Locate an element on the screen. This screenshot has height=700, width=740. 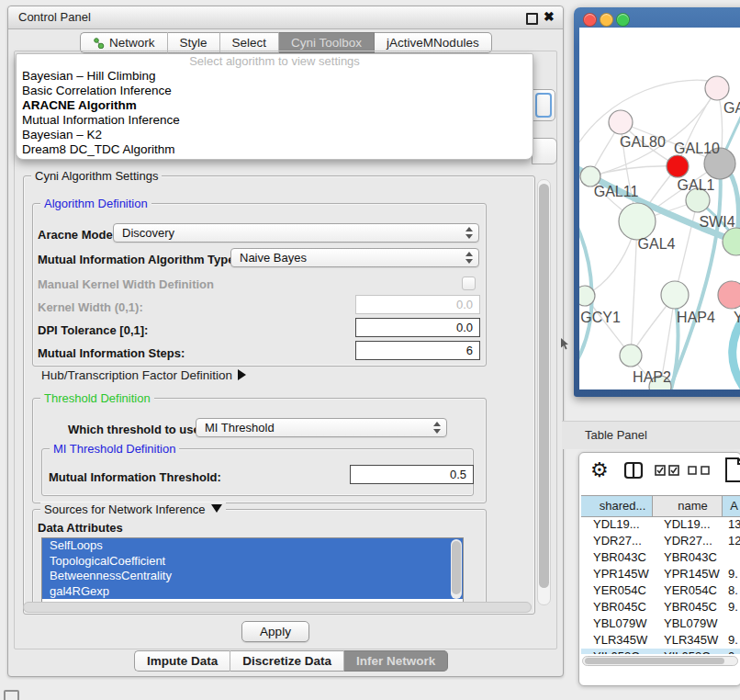
tab-discretize-data: Discretize Data is located at coordinates (287, 661).